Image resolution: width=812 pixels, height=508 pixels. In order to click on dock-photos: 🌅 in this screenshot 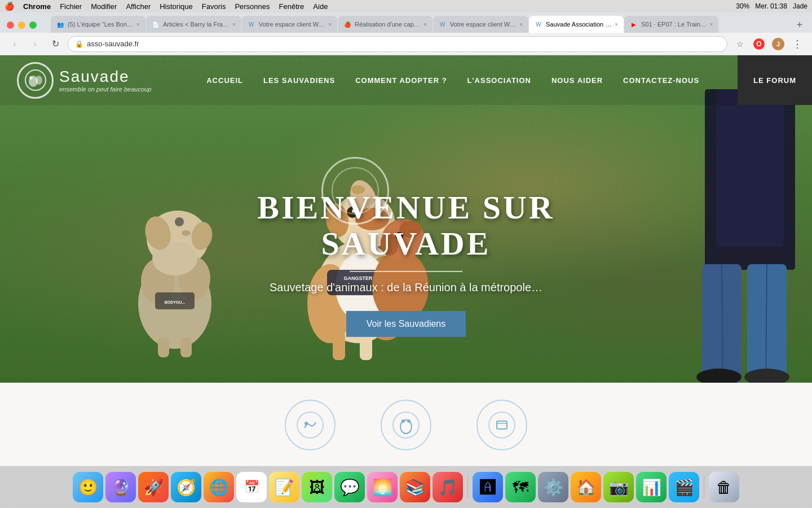, I will do `click(382, 487)`.